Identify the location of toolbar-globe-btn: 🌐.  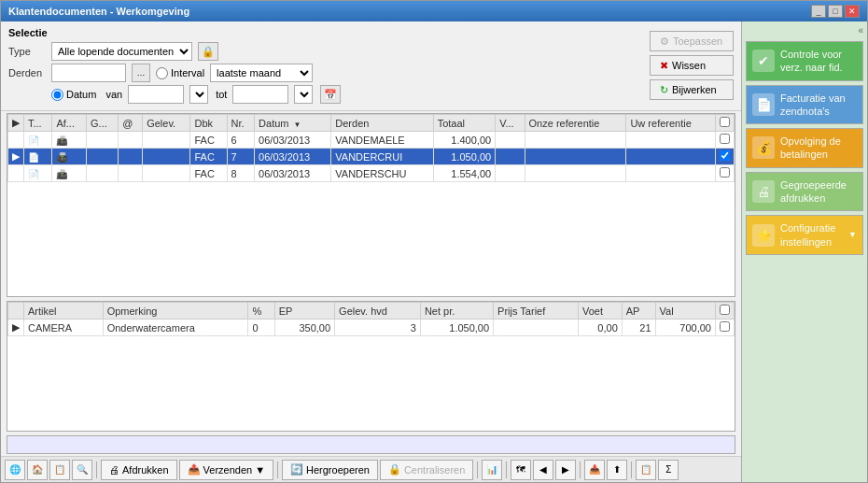
(15, 470).